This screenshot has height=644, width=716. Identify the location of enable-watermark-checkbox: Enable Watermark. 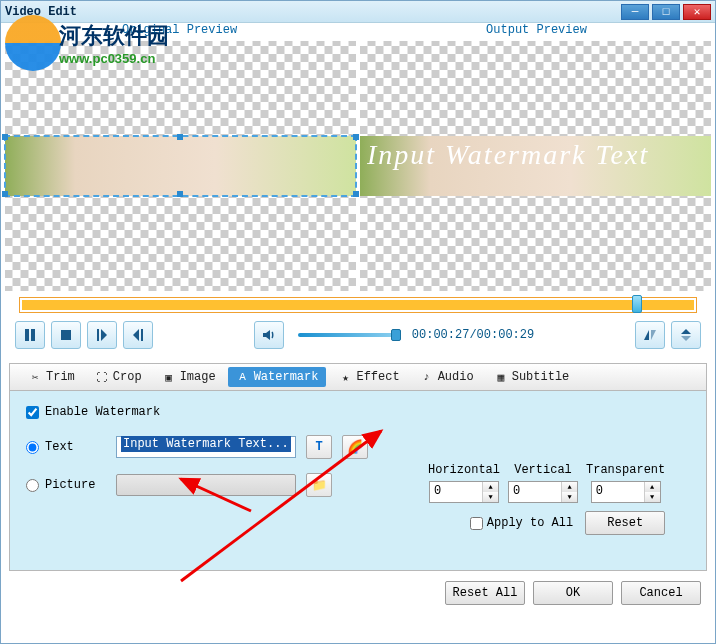
(358, 412).